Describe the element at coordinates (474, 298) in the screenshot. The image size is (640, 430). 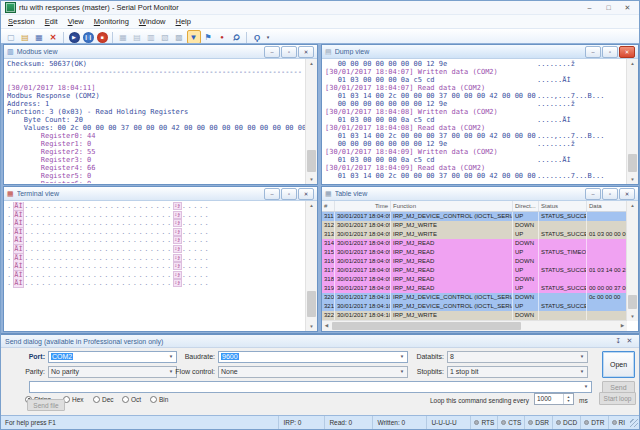
I see `table-row: 32030/01/2017 18:04:10IRP_MJ_DEVICE_CONT…` at that location.